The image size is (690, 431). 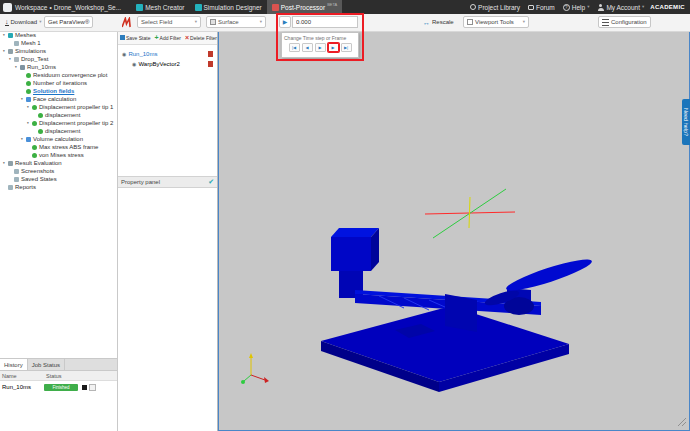 What do you see at coordinates (31, 43) in the screenshot?
I see `tree-item-label: Mesh 1` at bounding box center [31, 43].